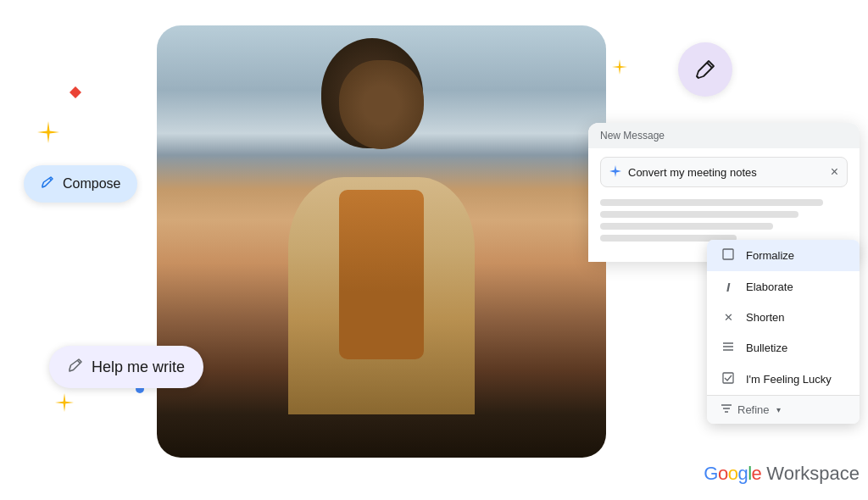  I want to click on google-g-blue2: g, so click(743, 474).